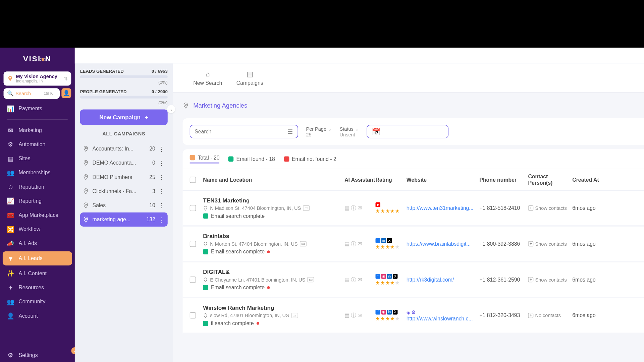 This screenshot has height=362, width=644. Describe the element at coordinates (504, 244) in the screenshot. I see `phone-number: +1 800-392-3886` at that location.